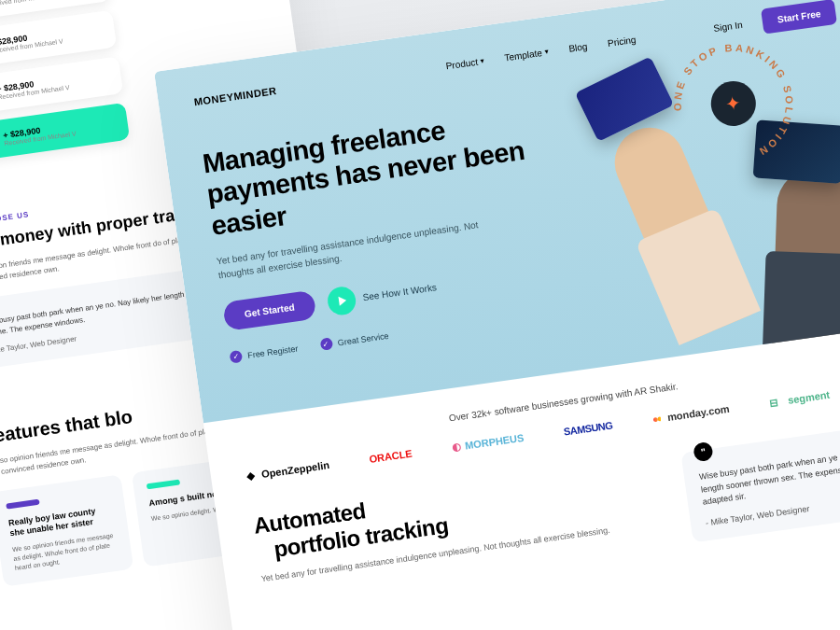  I want to click on nav-label: Blog, so click(579, 48).